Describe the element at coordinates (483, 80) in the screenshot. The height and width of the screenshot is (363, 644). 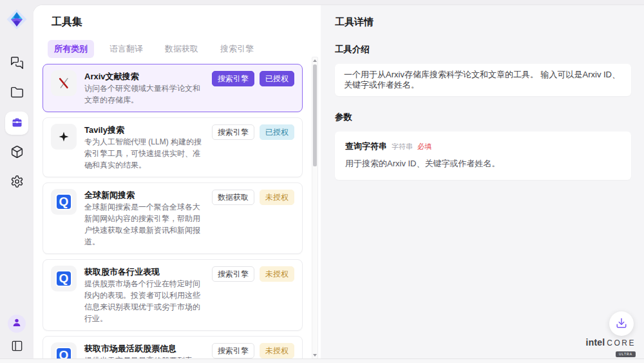
I see `intro-card: 一个用于从Arxiv存储库搜索科学论文和文章的工具。 输入可以是Arxiv ID…` at that location.